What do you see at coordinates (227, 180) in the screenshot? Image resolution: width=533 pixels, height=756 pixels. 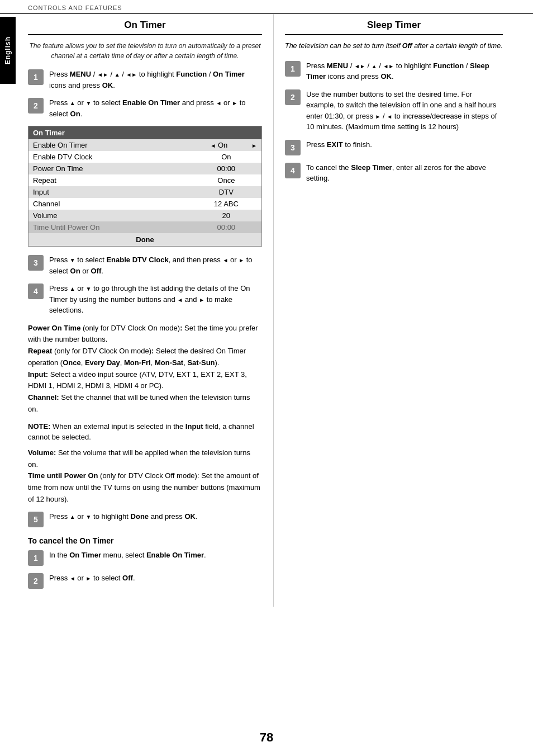 I see `table-value: Once` at bounding box center [227, 180].